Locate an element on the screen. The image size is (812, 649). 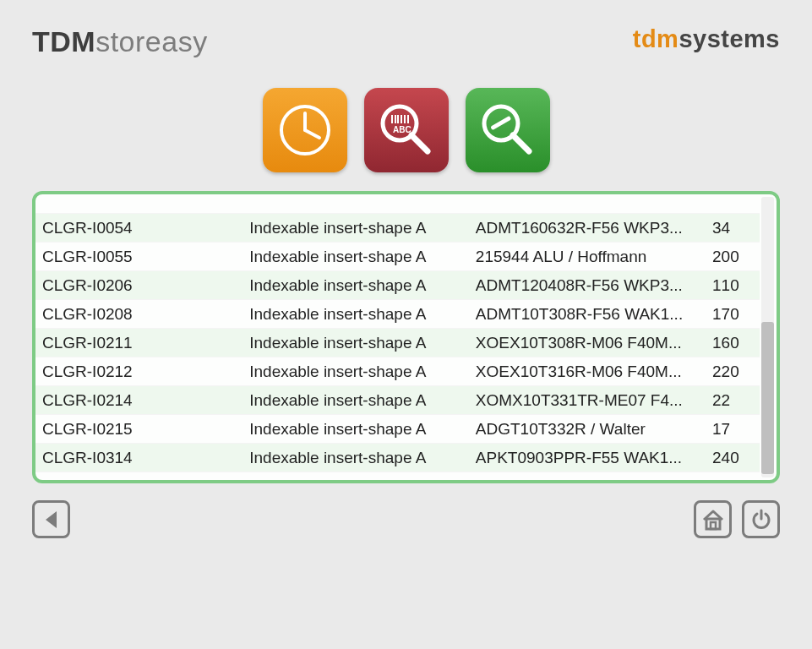
cell-desc: HM90 ADKT 190340-PDR I... is located at coordinates (587, 205).